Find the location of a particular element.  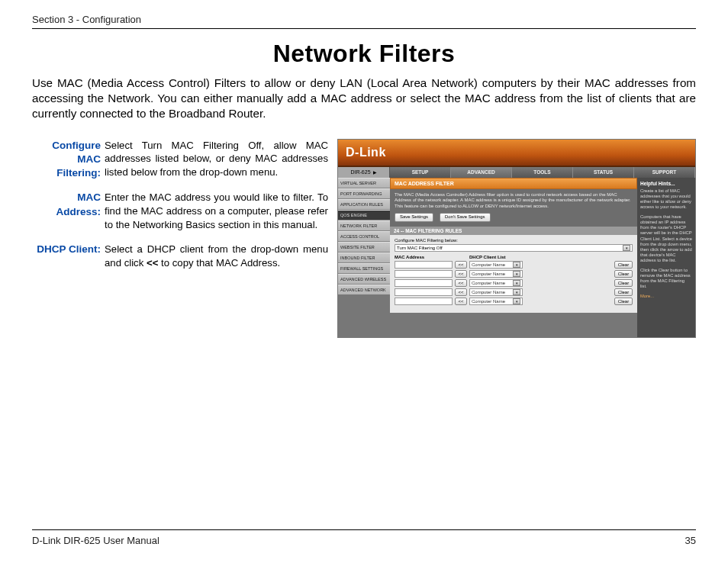

col-mac-address: MAC Address is located at coordinates (425, 257).